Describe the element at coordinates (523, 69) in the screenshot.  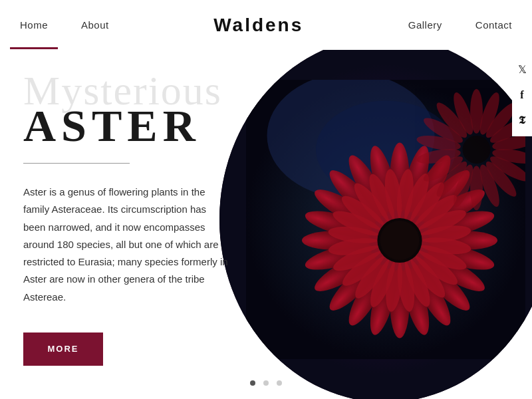
I see `twitter-icon: 𝕏` at that location.